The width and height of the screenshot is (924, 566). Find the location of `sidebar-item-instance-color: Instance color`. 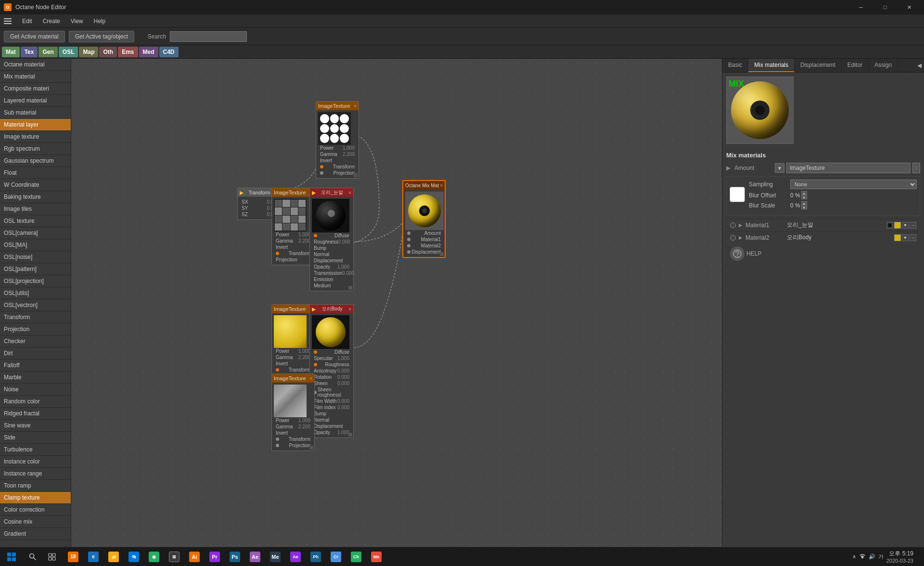

sidebar-item-instance-color: Instance color is located at coordinates (36, 462).